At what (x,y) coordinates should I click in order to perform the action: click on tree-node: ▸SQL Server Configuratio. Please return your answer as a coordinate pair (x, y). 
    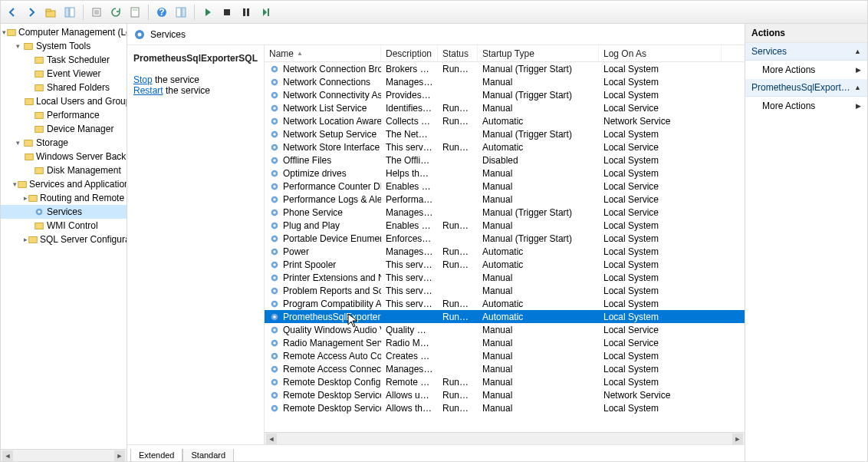
    Looking at the image, I should click on (64, 239).